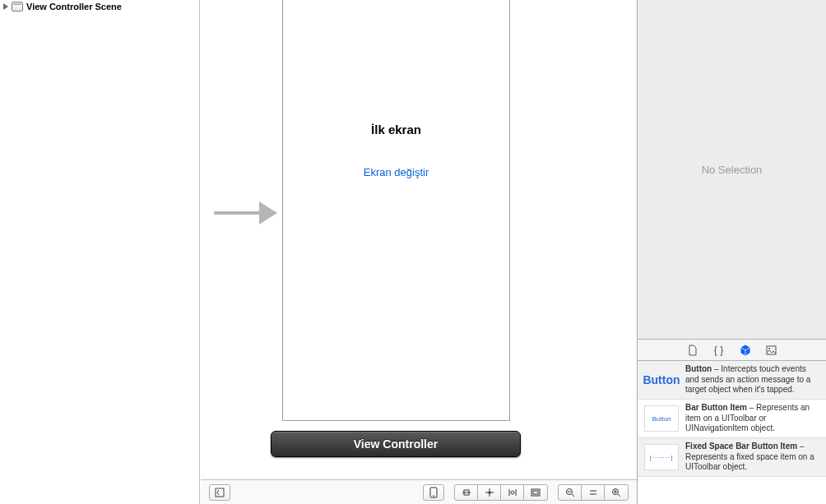 This screenshot has height=504, width=826. What do you see at coordinates (100, 7) in the screenshot?
I see `outline-scene-row: View Controller Scene` at bounding box center [100, 7].